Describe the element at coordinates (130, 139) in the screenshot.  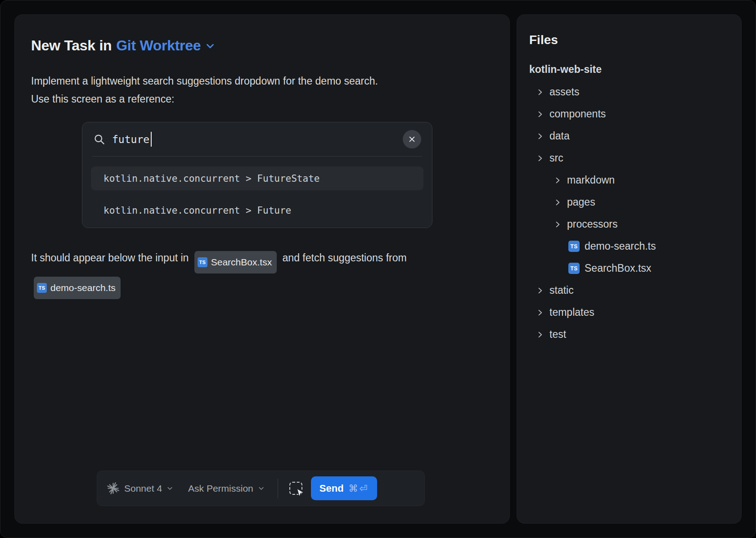
I see `search-query-text: future` at that location.